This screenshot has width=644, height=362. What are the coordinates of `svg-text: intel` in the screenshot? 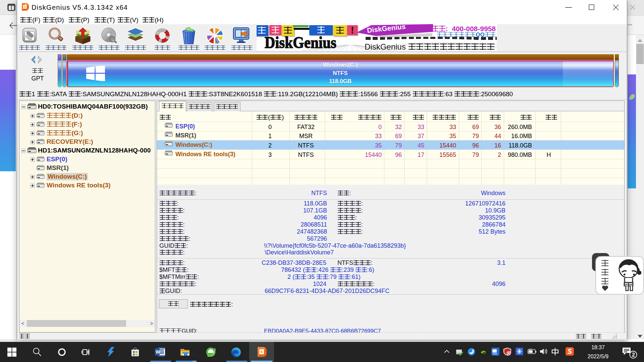 It's located at (495, 354).